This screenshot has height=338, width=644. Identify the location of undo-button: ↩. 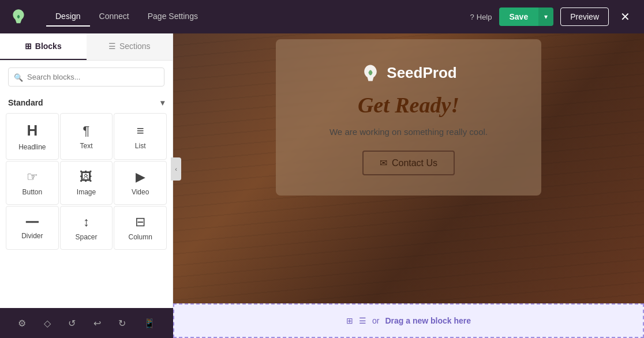
(97, 323).